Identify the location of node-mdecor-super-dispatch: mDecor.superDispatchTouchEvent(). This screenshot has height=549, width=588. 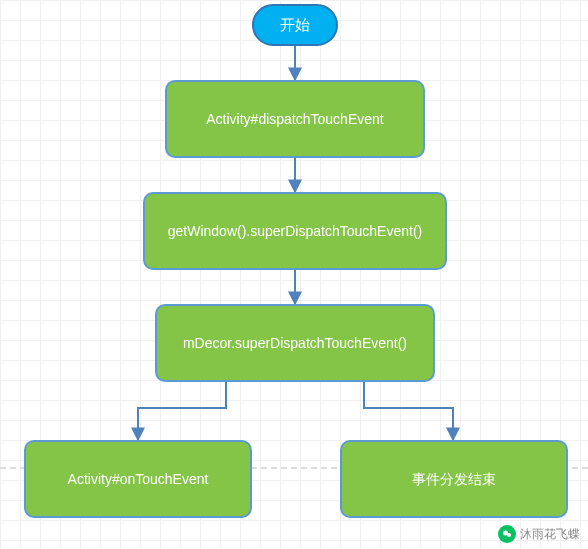
(295, 343).